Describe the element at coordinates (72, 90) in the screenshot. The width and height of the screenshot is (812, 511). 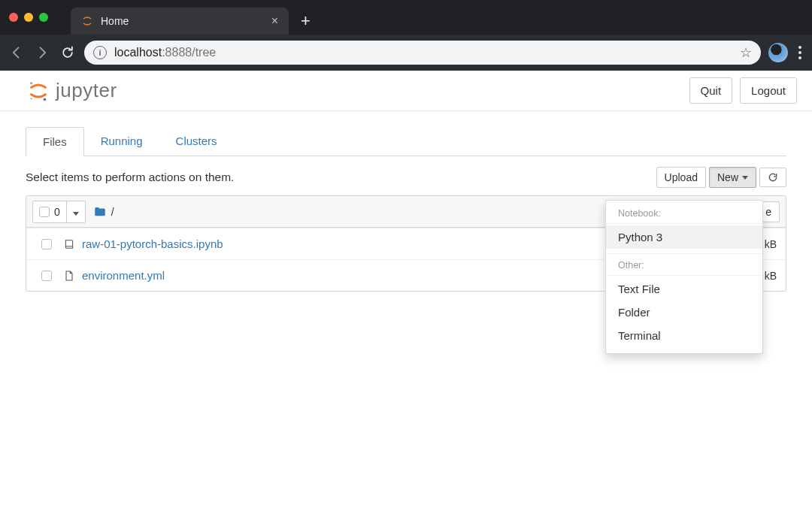
I see `jupyter-logo: jupyter` at that location.